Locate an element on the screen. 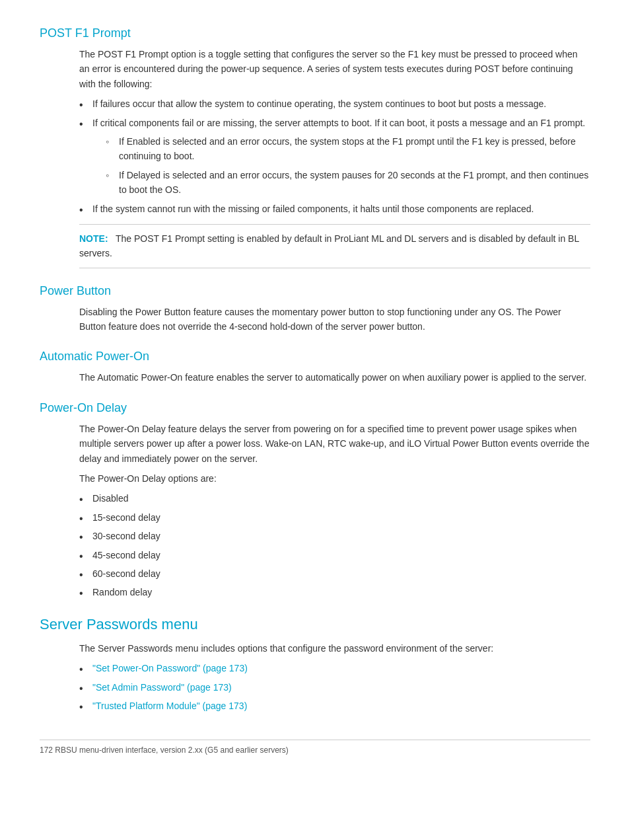 This screenshot has height=840, width=630. server-passwords-body: The Server Passwords menu includes optio… is located at coordinates (335, 677).